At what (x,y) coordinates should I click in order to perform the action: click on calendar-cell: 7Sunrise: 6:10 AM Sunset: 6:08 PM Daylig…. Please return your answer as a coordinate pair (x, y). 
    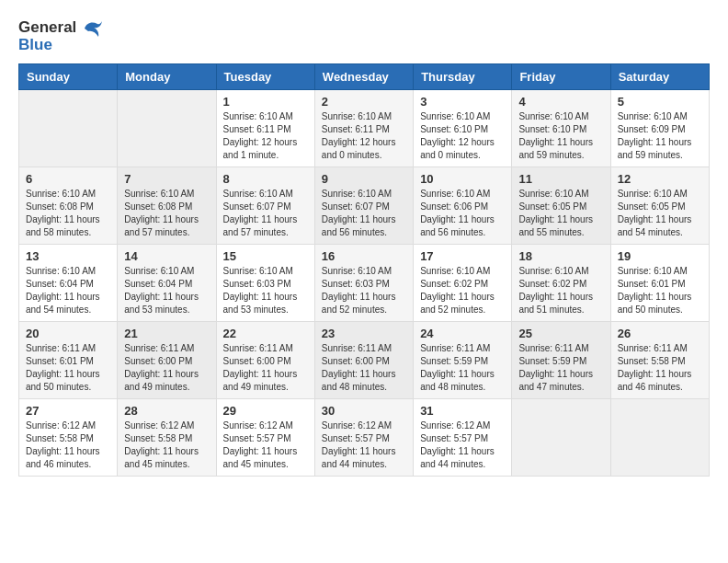
    Looking at the image, I should click on (167, 205).